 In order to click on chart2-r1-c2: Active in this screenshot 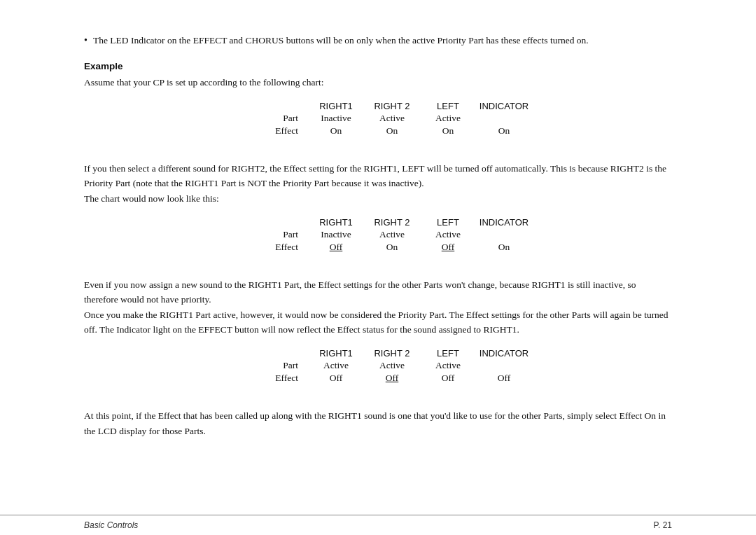, I will do `click(392, 235)`.